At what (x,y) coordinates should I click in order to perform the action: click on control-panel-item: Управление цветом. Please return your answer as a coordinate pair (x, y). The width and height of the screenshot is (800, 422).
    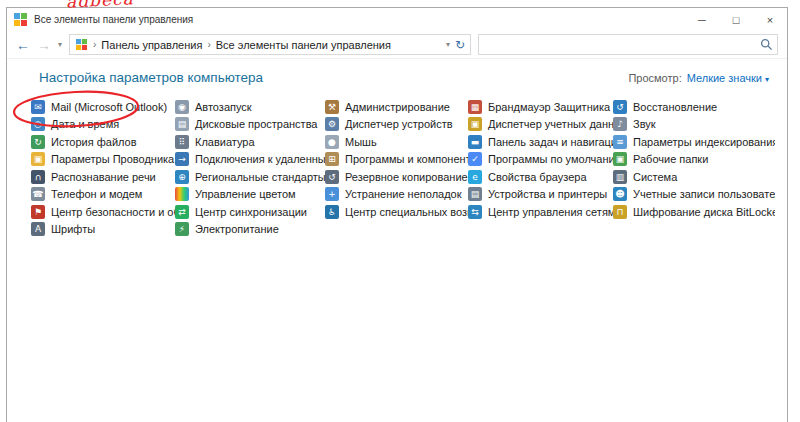
    Looking at the image, I should click on (250, 194).